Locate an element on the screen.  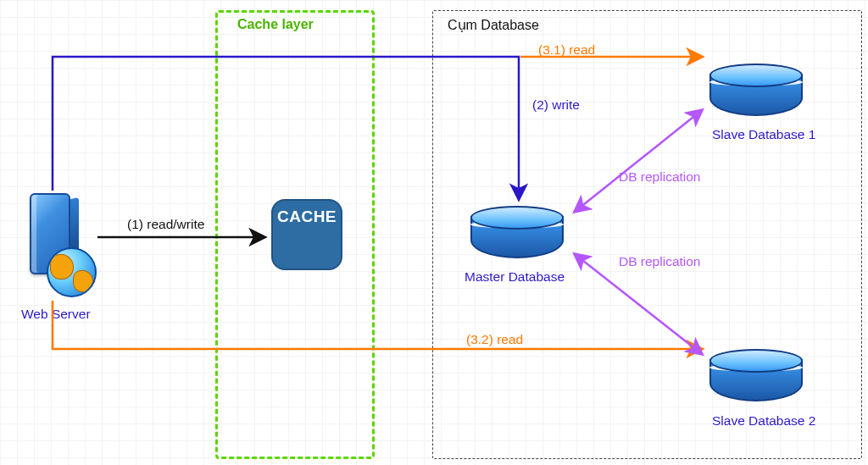
edge-read-write-label: (1) read/write is located at coordinates (166, 224).